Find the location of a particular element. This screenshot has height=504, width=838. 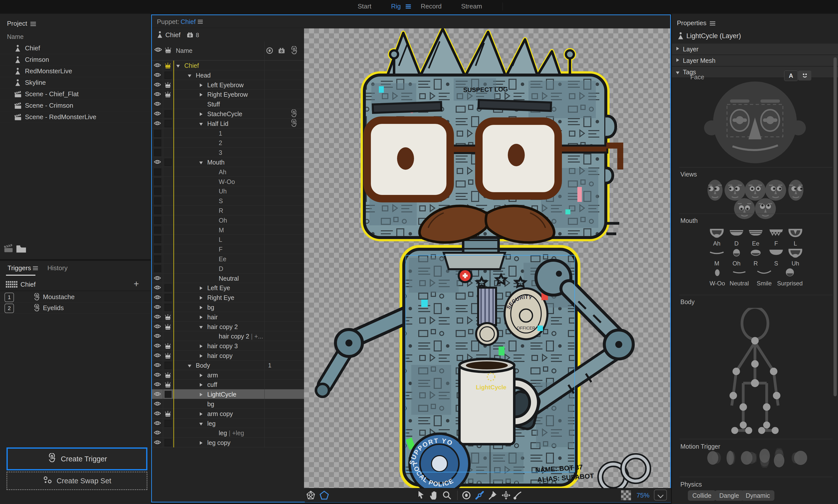

tree-row-ah: Ah is located at coordinates (229, 172).